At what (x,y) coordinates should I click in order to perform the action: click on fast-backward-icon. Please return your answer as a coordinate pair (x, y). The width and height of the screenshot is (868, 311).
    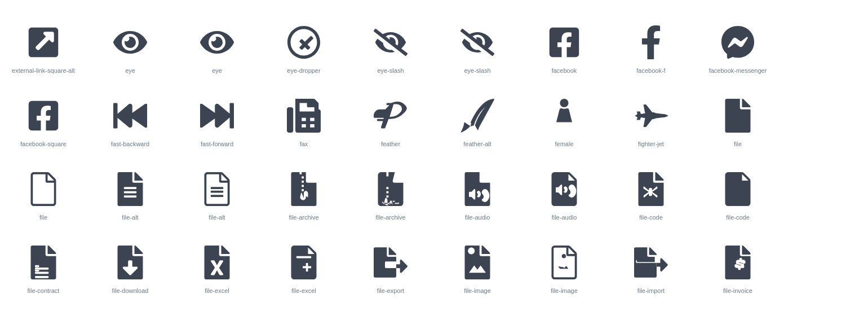
    Looking at the image, I should click on (130, 116).